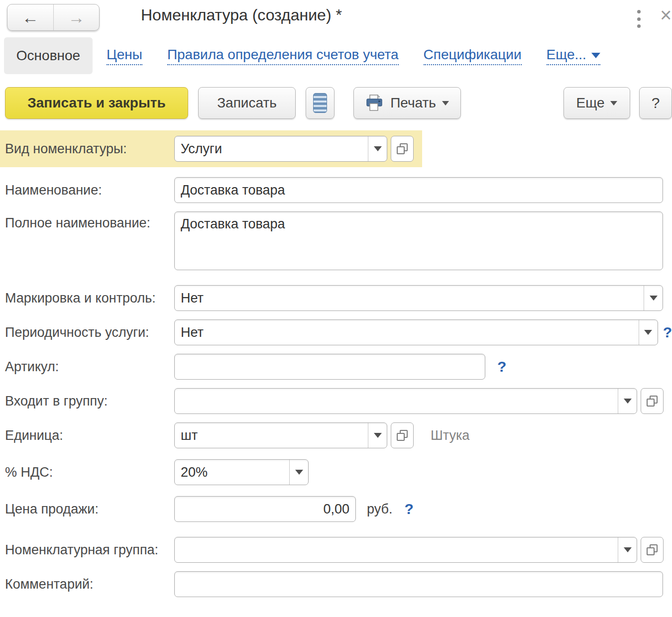 The image size is (672, 617). I want to click on tsena-prodazhi-help-icon: ?, so click(409, 509).